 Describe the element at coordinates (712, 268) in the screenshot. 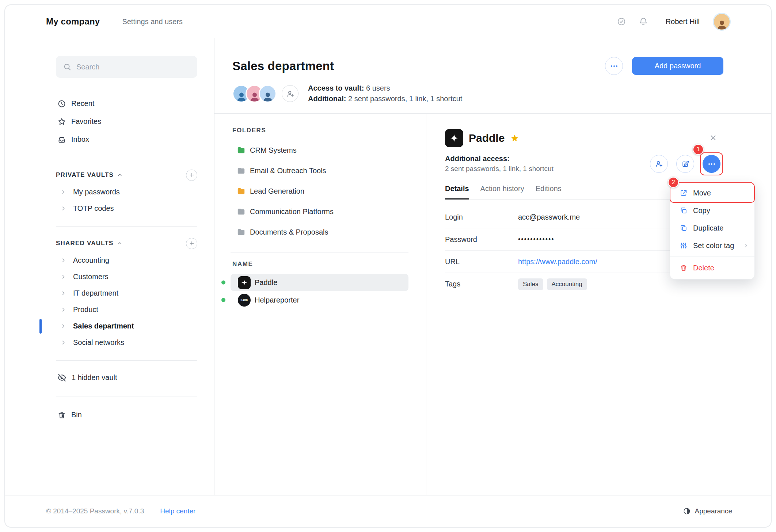

I see `menu-item-delete: Delete` at that location.